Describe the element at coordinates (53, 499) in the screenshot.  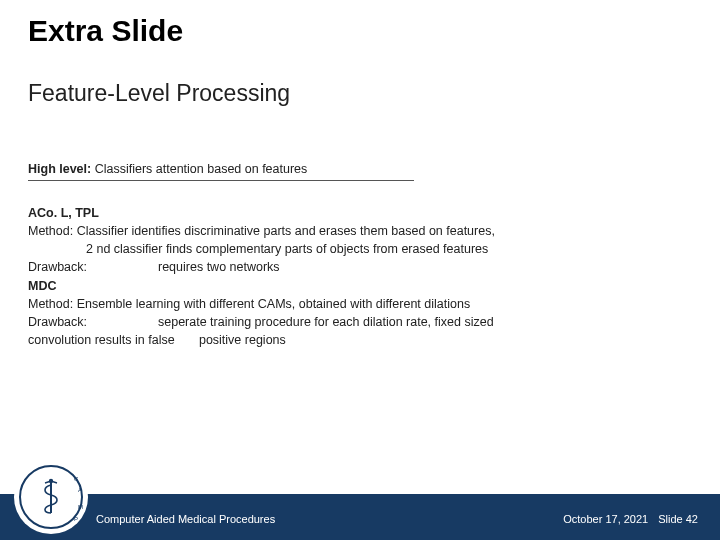
I see `logo-ring-text: C A M P` at that location.